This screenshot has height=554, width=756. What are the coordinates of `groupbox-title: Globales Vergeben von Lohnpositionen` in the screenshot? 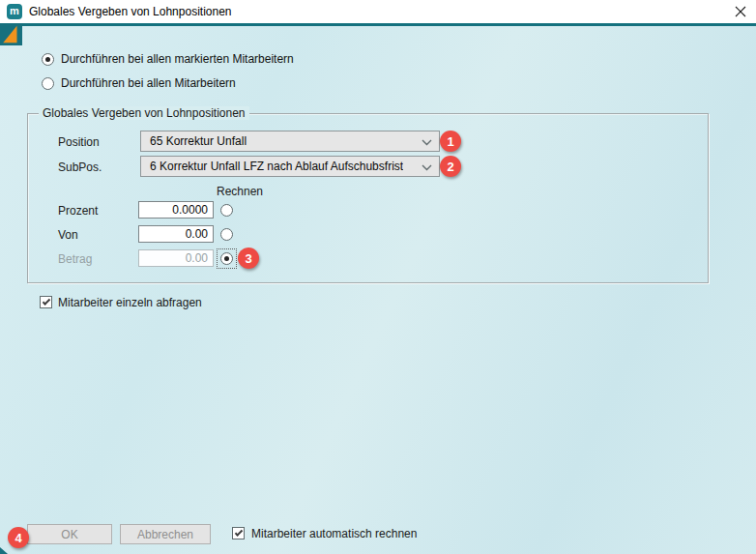 It's located at (144, 113).